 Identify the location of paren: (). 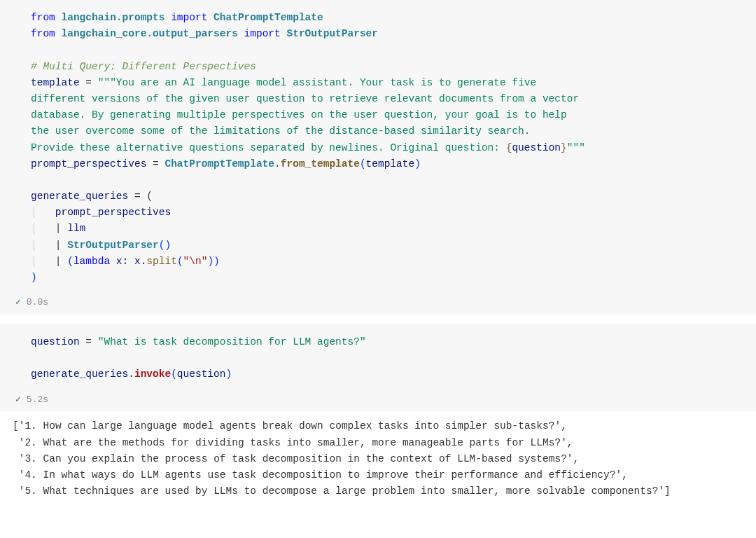
(165, 245).